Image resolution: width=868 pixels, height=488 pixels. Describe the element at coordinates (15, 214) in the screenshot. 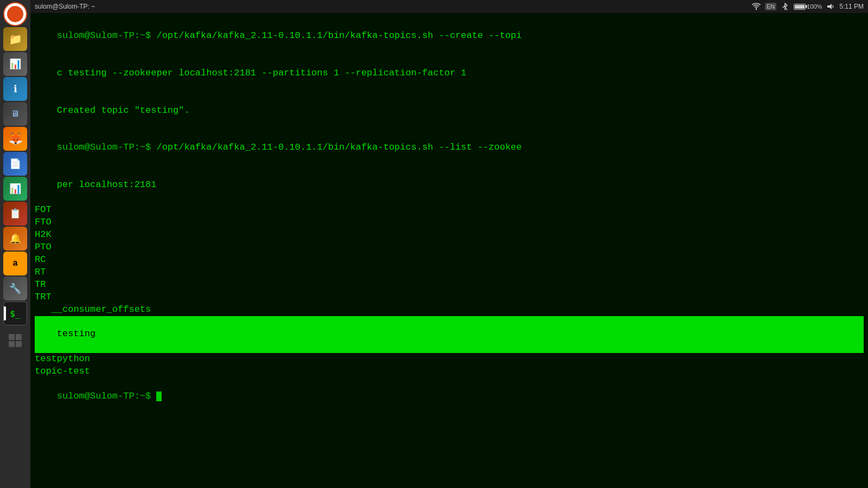

I see `presentation-icon: 📋` at that location.